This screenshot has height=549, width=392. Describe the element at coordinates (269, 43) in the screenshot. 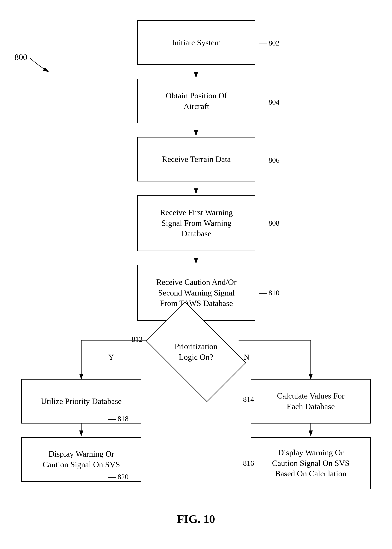

I see `ref-802: — 802` at that location.